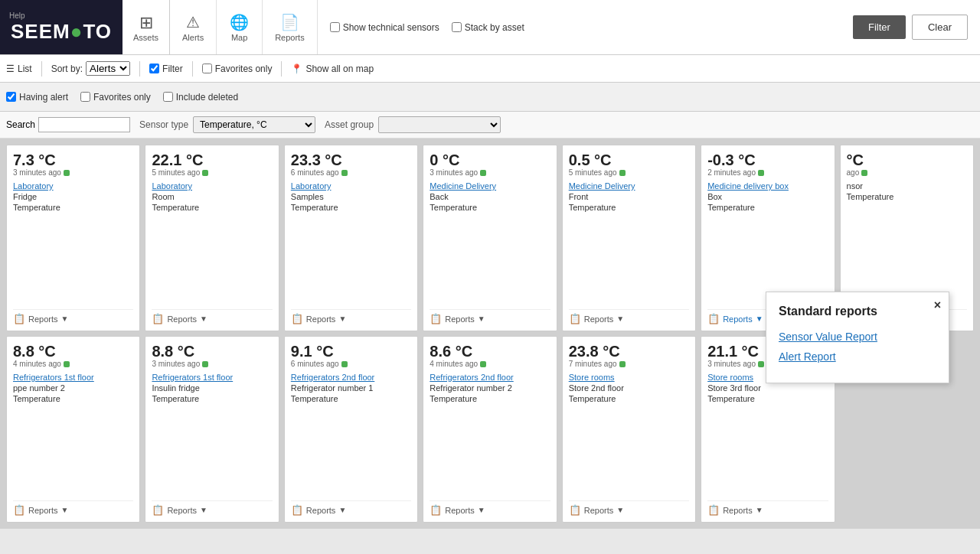  I want to click on sensor-type-select: Temperature, °C Humidity, % CO2, ppm, so click(254, 125).